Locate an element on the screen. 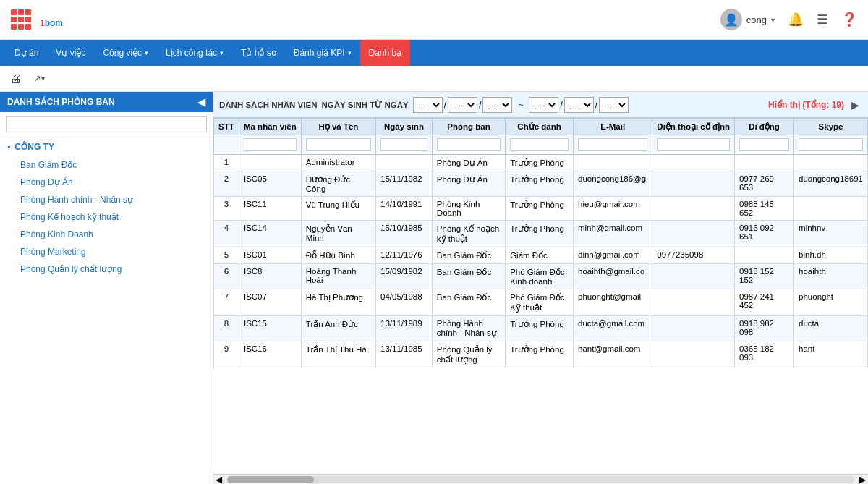 Image resolution: width=868 pixels, height=484 pixels. cell-ngay-sinh: 15/11/1982 is located at coordinates (404, 184).